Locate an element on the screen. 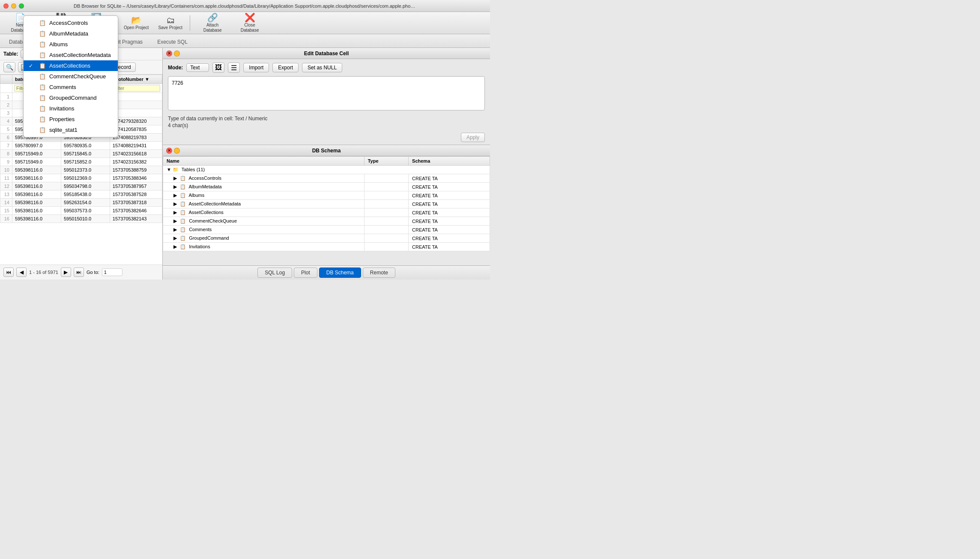 The width and height of the screenshot is (980, 559). table-row: 16595398116.0595015010.01573705382143 is located at coordinates (81, 219).